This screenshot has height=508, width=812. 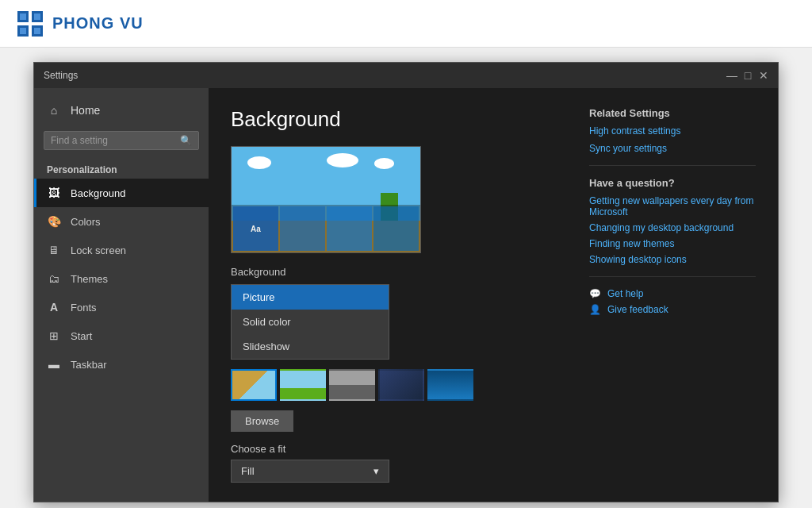 I want to click on search-input, so click(x=116, y=140).